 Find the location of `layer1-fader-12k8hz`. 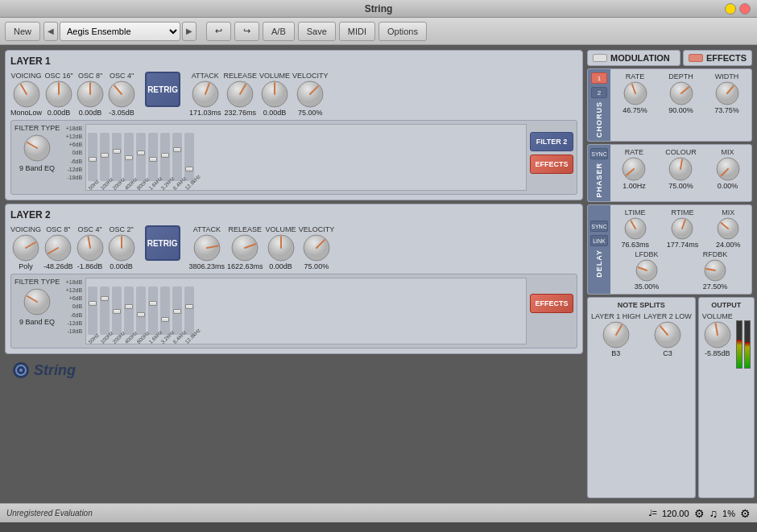

layer1-fader-12k8hz is located at coordinates (189, 157).